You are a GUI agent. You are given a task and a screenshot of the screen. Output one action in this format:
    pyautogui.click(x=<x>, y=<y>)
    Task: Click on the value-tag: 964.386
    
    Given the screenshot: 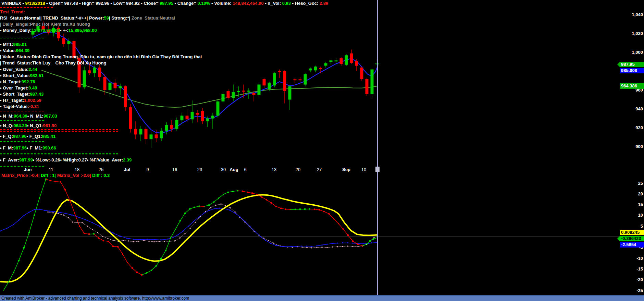 What is the action you would take?
    pyautogui.click(x=632, y=86)
    